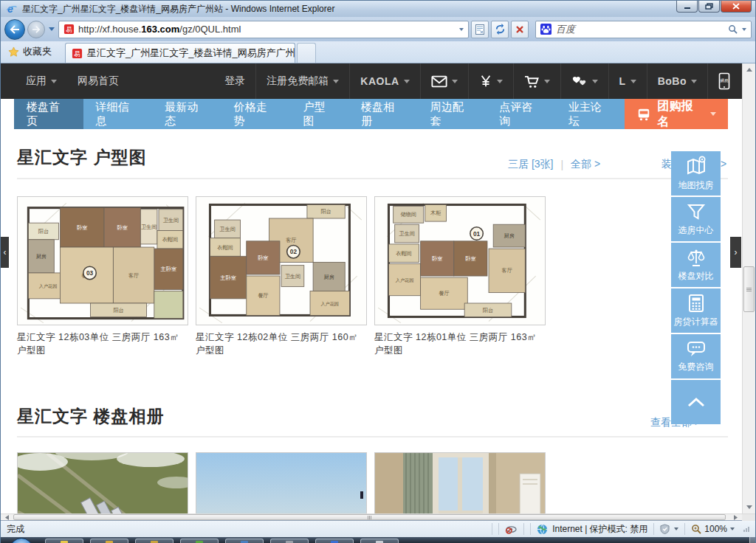  I want to click on home-picker-tool: 选房中心, so click(695, 219).